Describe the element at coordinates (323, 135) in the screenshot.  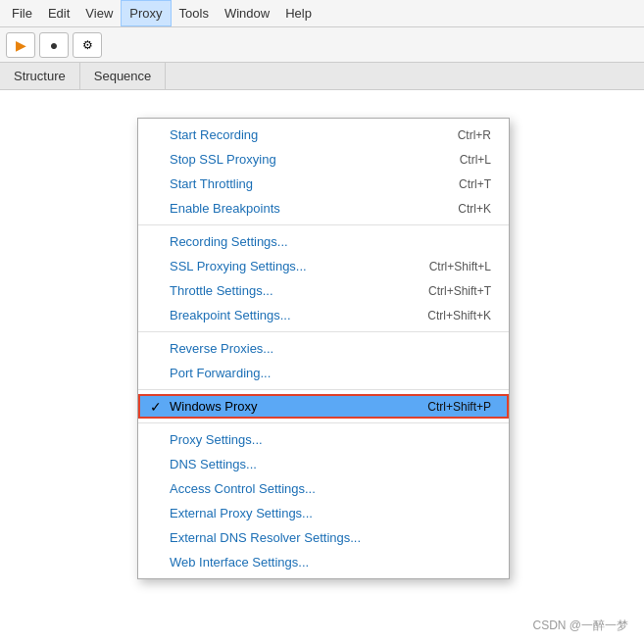
I see `menu-item-start-recording: Start Recording Ctrl+R` at that location.